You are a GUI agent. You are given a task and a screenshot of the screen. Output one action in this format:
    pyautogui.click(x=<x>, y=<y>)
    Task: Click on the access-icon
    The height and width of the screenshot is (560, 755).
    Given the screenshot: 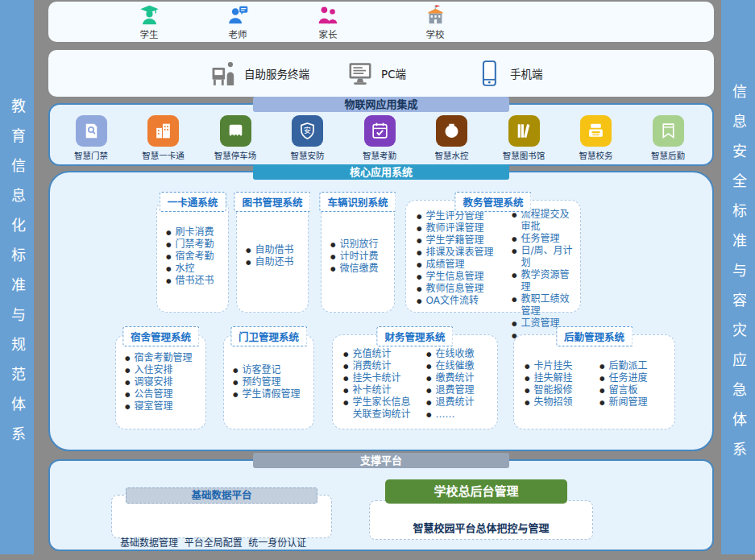 What is the action you would take?
    pyautogui.click(x=92, y=131)
    